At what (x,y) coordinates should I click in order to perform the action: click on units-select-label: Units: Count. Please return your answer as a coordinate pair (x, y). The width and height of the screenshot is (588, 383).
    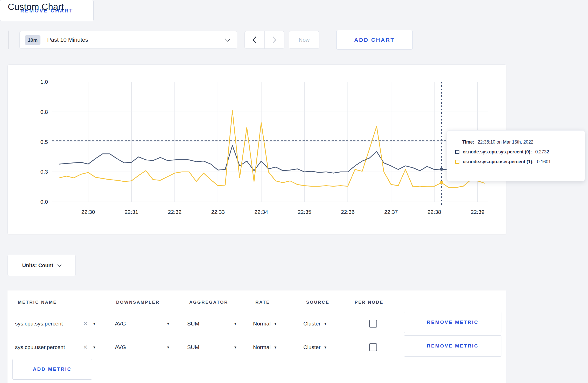
    Looking at the image, I should click on (38, 265).